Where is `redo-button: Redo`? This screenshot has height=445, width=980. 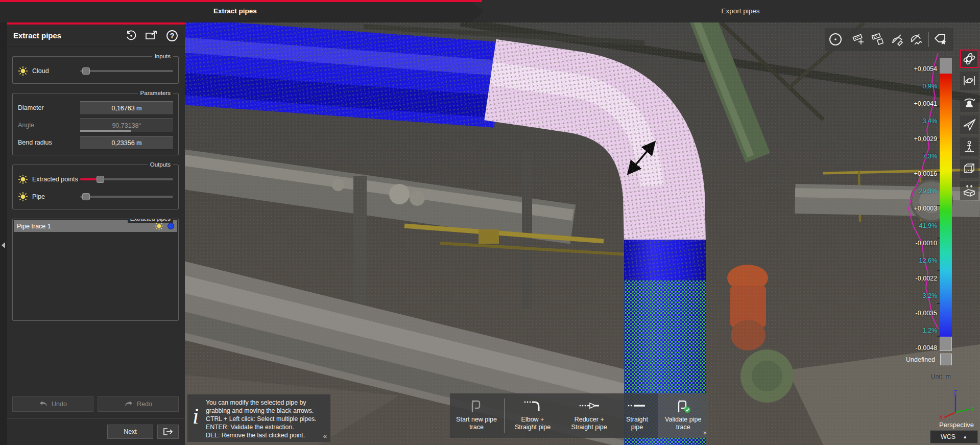 redo-button: Redo is located at coordinates (138, 404).